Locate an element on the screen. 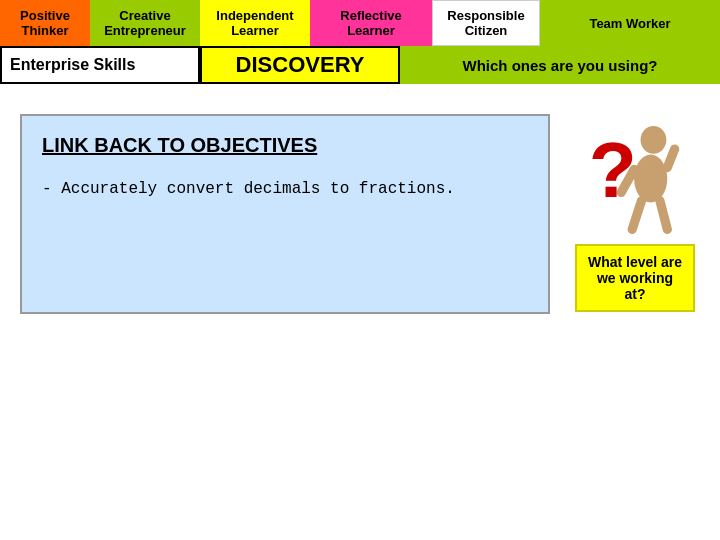 This screenshot has height=540, width=720. objectives-title: LINK BACK TO OBJECTIVES is located at coordinates (285, 146).